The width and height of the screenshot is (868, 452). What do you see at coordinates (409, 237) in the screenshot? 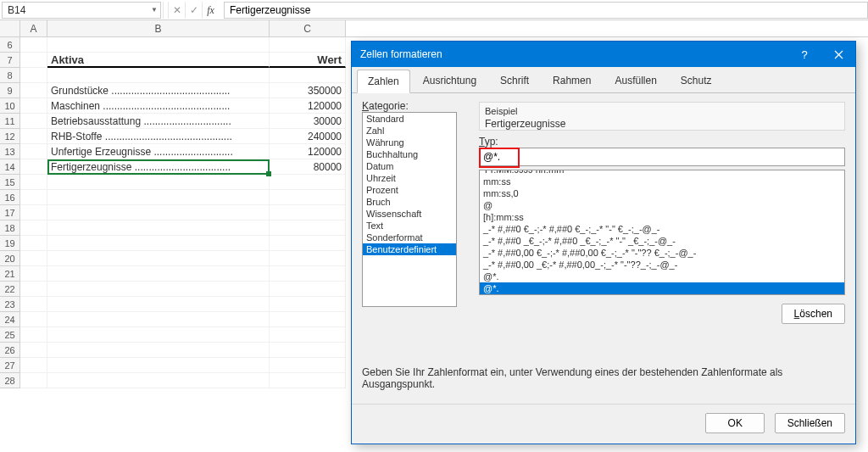
I see `kategorie-item: Sonderformat` at bounding box center [409, 237].